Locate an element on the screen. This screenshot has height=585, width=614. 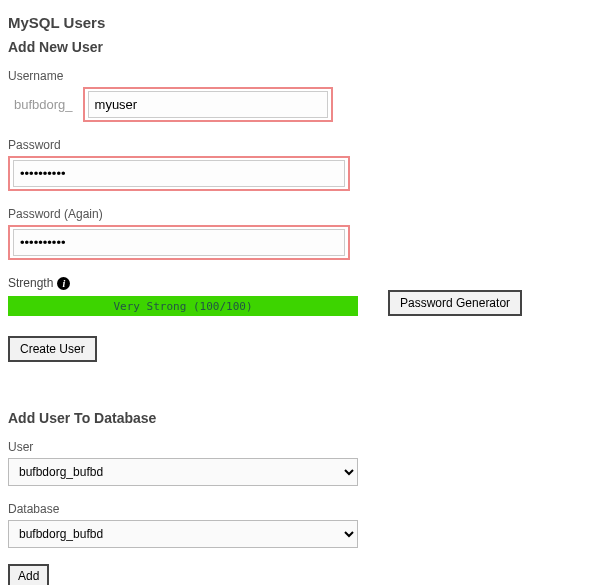
section-add-user-title: Add New User is located at coordinates (307, 47).